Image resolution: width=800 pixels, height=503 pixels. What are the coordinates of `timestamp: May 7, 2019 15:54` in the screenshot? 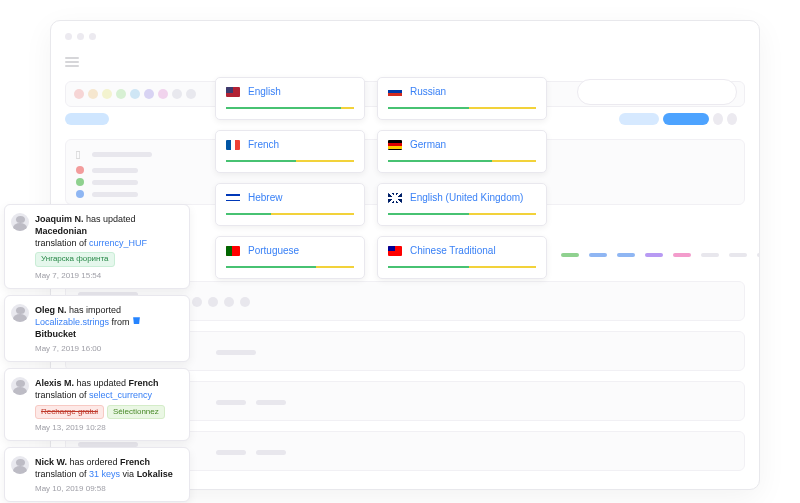 It's located at (108, 276).